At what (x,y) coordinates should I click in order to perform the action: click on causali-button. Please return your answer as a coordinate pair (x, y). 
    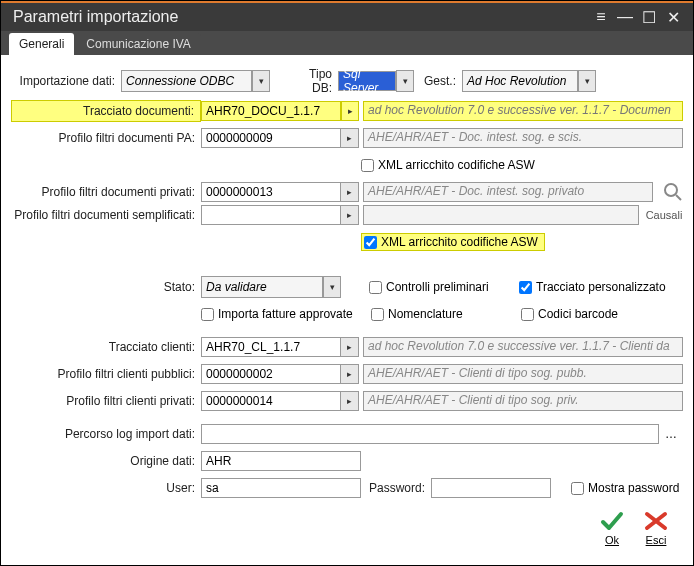
    Looking at the image, I should click on (673, 192).